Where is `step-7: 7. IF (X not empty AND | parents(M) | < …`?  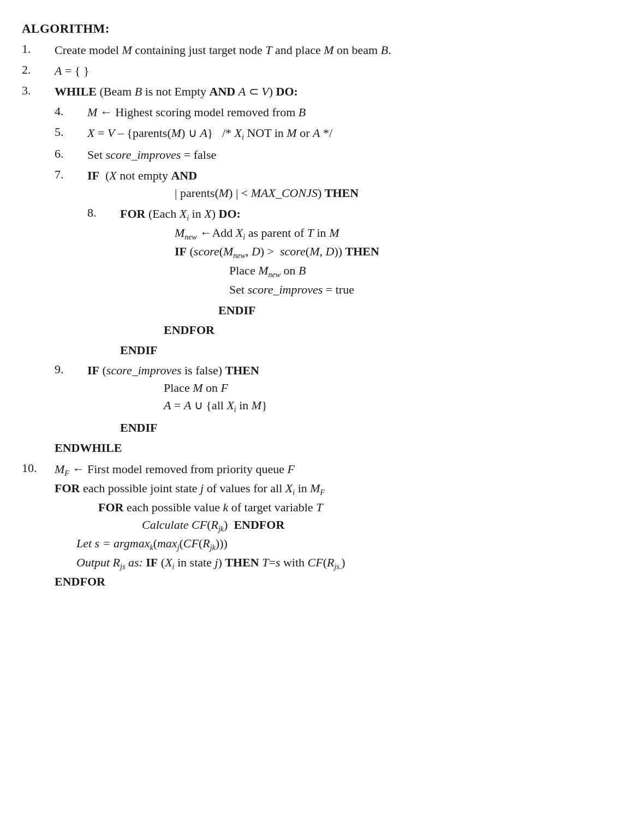
step-7: 7. IF (X not empty AND | parents(M) | < … is located at coordinates (336, 184).